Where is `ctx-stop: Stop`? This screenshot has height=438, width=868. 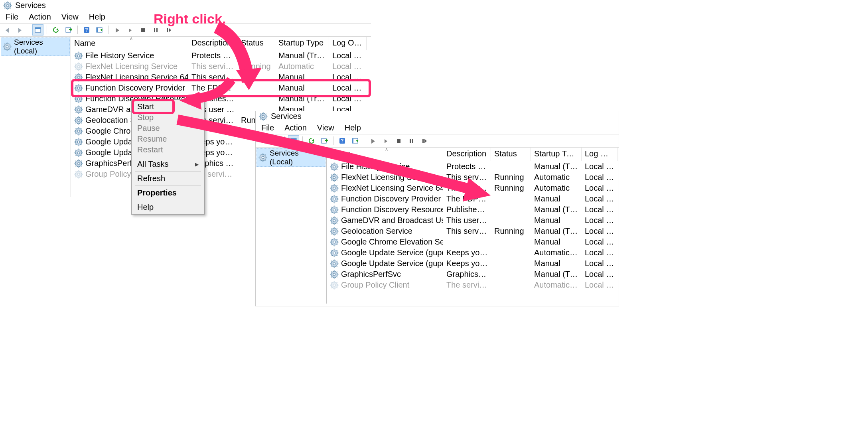 ctx-stop: Stop is located at coordinates (168, 117).